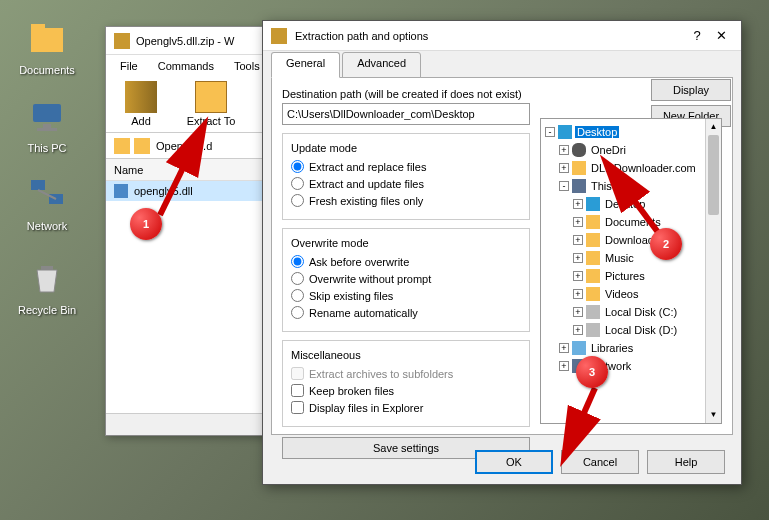 The height and width of the screenshot is (520, 769). I want to click on tree-node: +OneDri, so click(638, 150).